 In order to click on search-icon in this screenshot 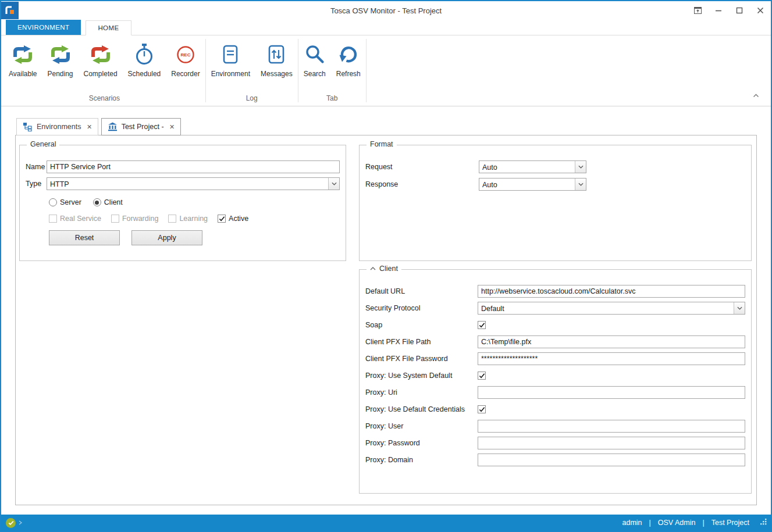, I will do `click(315, 55)`.